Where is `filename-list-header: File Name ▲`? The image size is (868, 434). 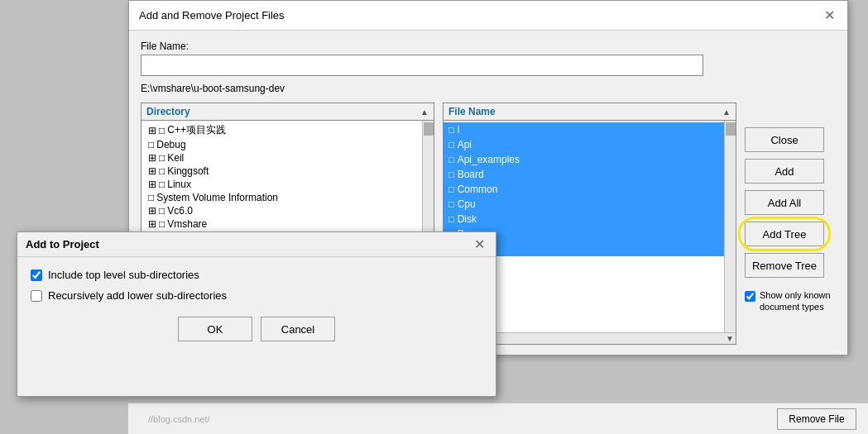 filename-list-header: File Name ▲ is located at coordinates (589, 112).